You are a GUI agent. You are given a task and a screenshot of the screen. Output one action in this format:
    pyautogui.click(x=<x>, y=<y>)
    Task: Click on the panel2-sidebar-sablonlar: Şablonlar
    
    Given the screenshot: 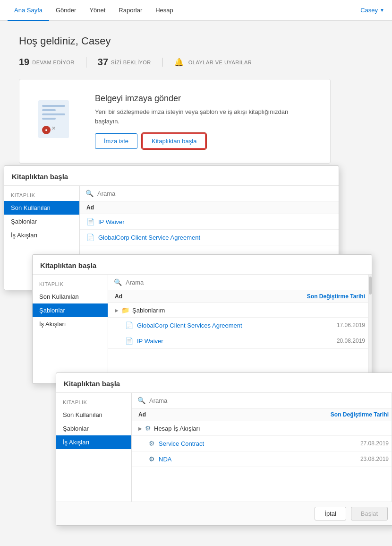 What is the action you would take?
    pyautogui.click(x=70, y=310)
    